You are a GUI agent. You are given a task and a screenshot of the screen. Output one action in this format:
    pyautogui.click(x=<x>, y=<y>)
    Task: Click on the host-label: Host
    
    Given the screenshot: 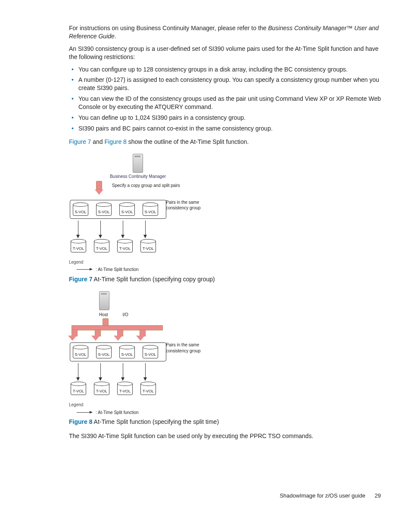 What is the action you would take?
    pyautogui.click(x=103, y=315)
    